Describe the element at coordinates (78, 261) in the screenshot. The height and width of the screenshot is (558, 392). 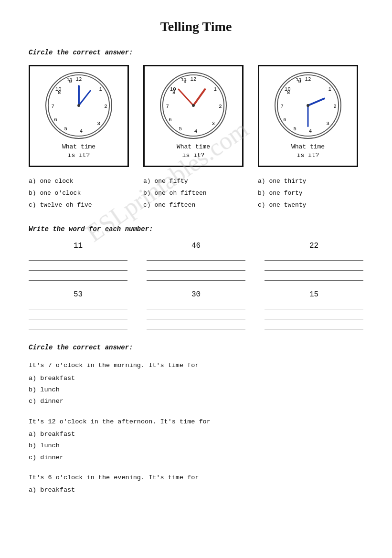
I see `number-item-1: 11` at that location.